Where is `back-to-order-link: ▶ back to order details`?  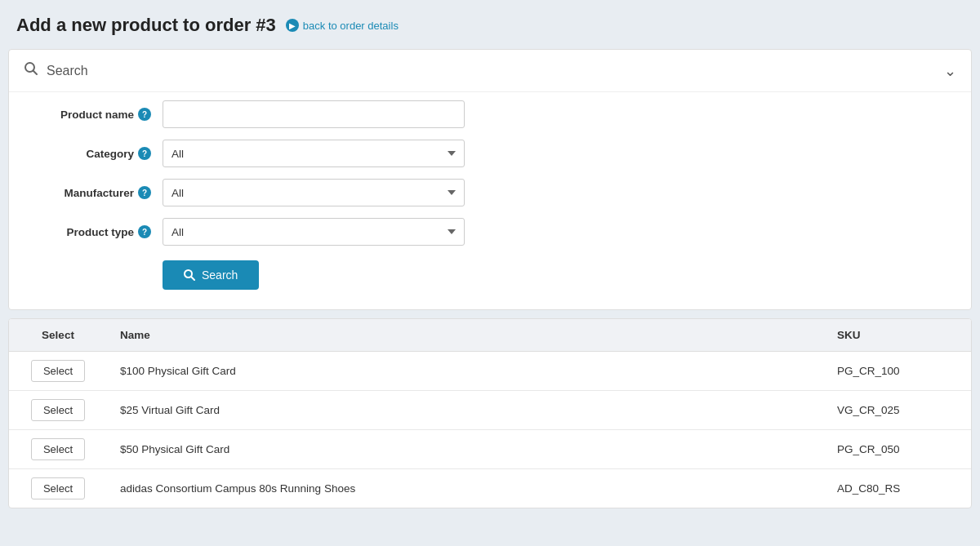
back-to-order-link: ▶ back to order details is located at coordinates (342, 25).